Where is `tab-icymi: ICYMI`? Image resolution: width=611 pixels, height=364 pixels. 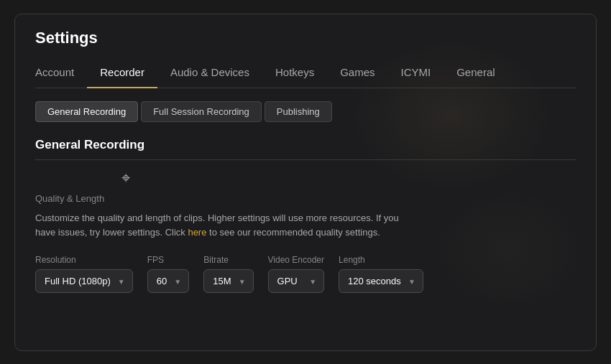
tab-icymi: ICYMI is located at coordinates (416, 75).